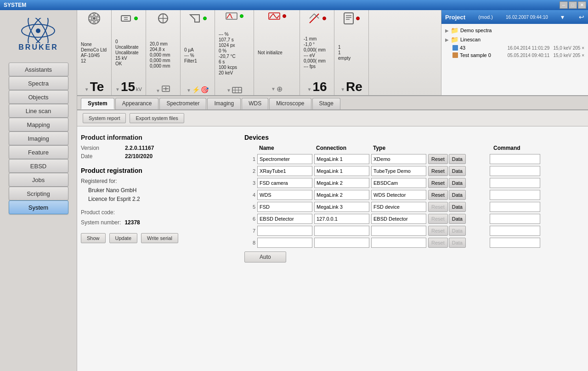 Image resolution: width=588 pixels, height=371 pixels. Describe the element at coordinates (98, 212) in the screenshot. I see `product-code-label: Product code:` at that location.